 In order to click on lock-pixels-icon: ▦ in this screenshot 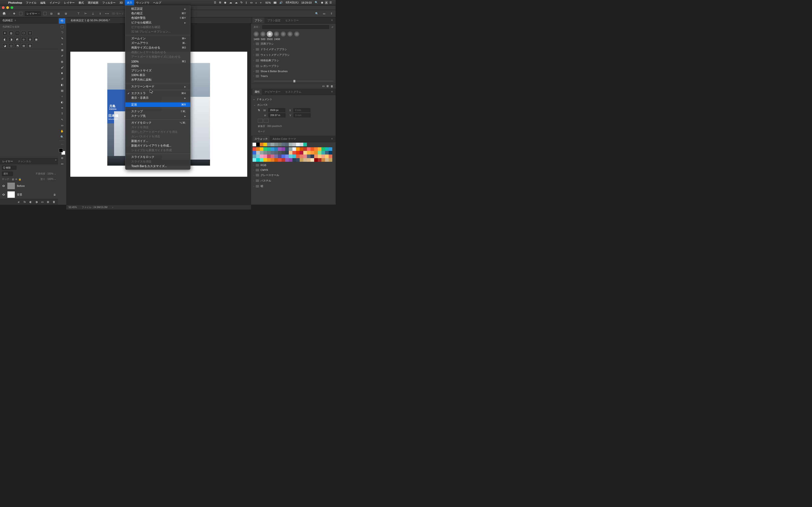, I will do `click(13, 179)`.